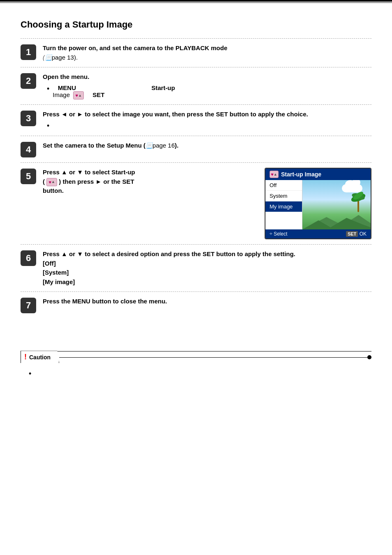 The height and width of the screenshot is (555, 392). Describe the element at coordinates (209, 92) in the screenshot. I see `step-2-sub: • MENU Start-up Image ♥▲ SET` at that location.